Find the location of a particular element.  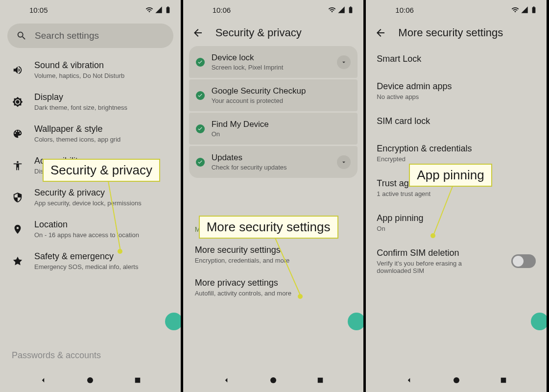

setting-sound: Sound & vibration Volume, haptics, Do No… is located at coordinates (90, 70).